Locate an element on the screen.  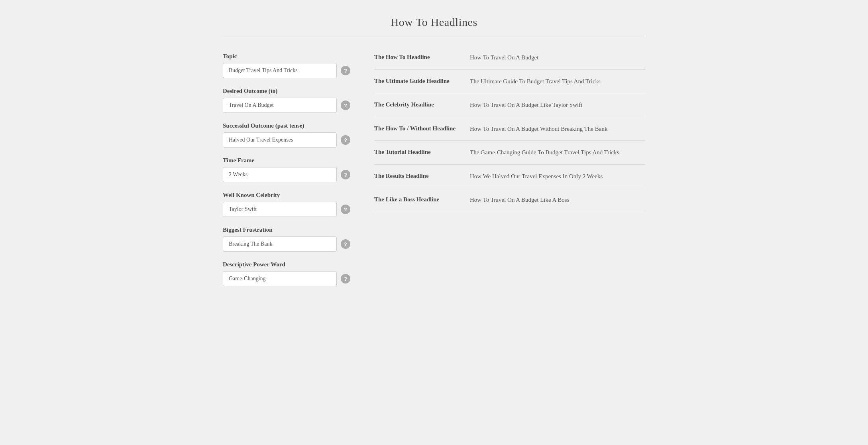
field-row-celebrity: ? is located at coordinates (287, 209).